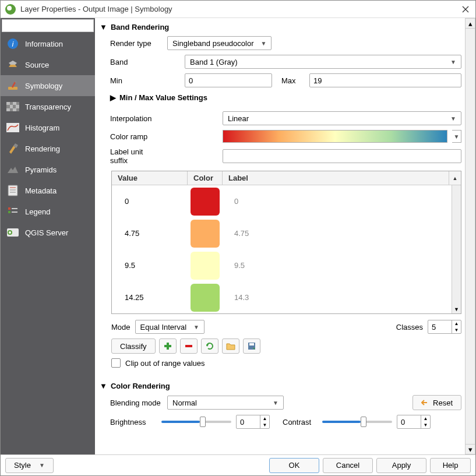 The width and height of the screenshot is (476, 476). I want to click on table-header-label: Label, so click(336, 178).